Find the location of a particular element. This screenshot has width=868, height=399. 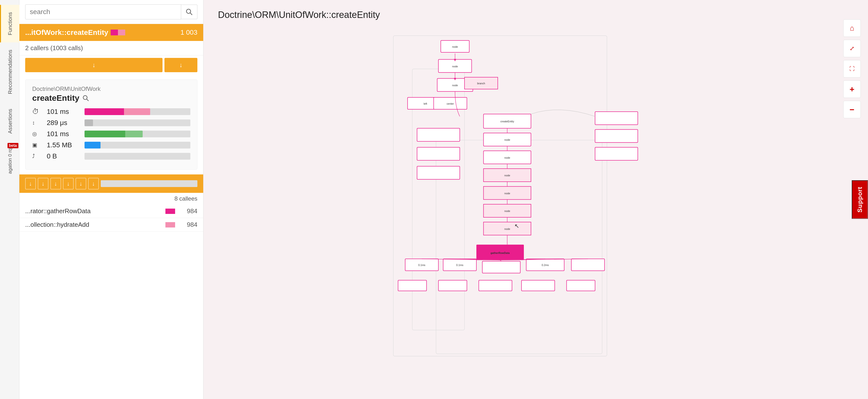

search-bar is located at coordinates (111, 12).